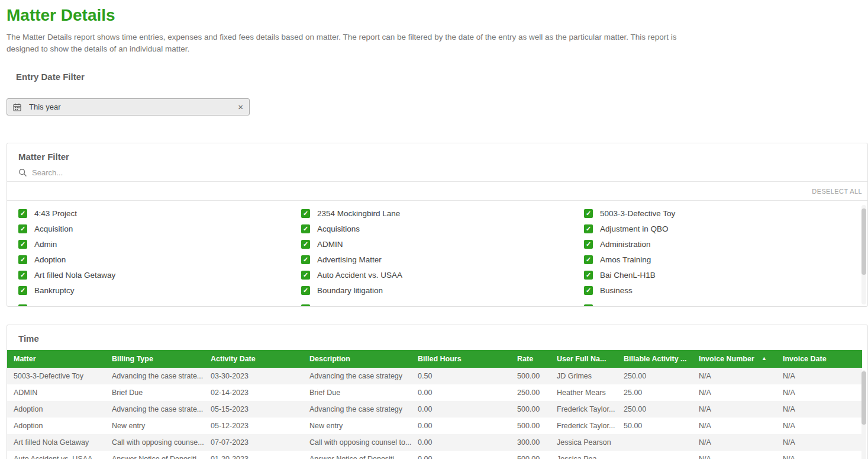  Describe the element at coordinates (434, 455) in the screenshot. I see `table-row: Auto Accident vs. USAAAnswer Notice of D…` at that location.